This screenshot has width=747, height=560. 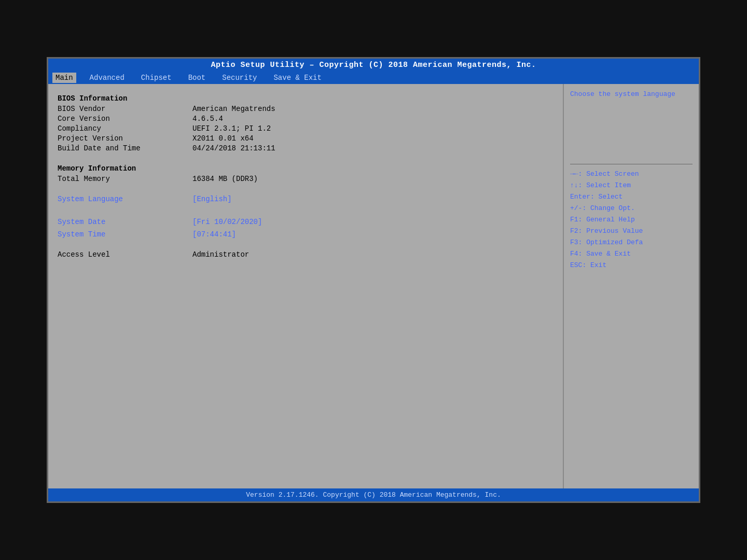 What do you see at coordinates (297, 78) in the screenshot?
I see `nav-save-exit: Save & Exit` at bounding box center [297, 78].